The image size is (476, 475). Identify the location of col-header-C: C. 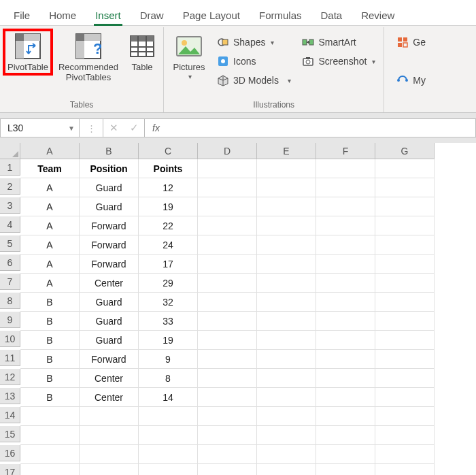
(169, 151).